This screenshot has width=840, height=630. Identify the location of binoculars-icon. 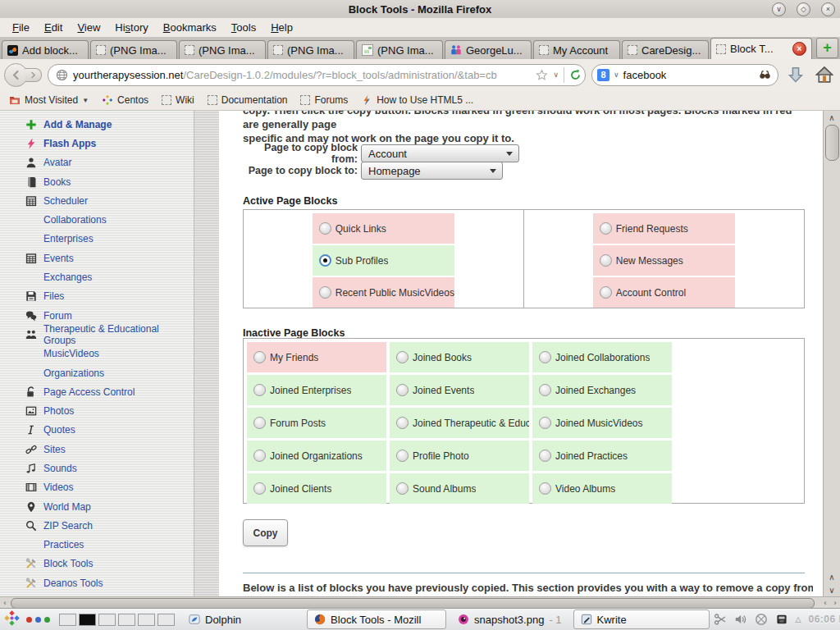
(765, 75).